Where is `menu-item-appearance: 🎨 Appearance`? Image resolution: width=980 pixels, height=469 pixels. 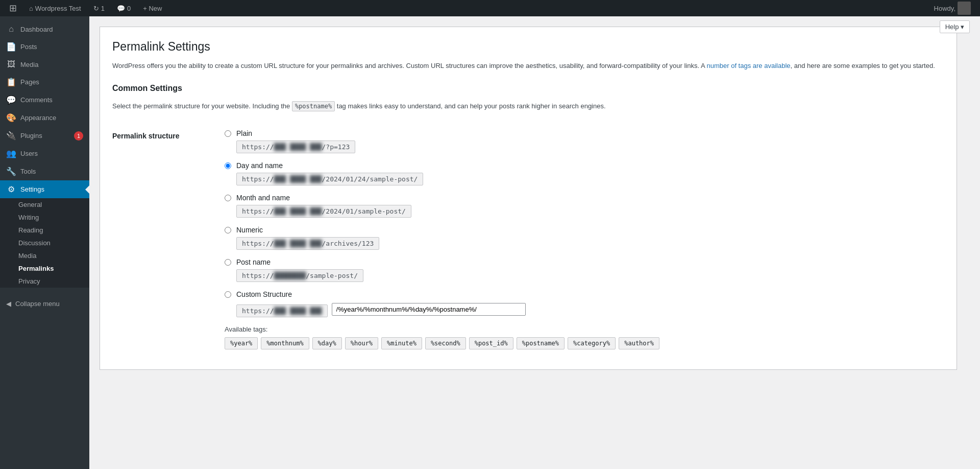
menu-item-appearance: 🎨 Appearance is located at coordinates (45, 118).